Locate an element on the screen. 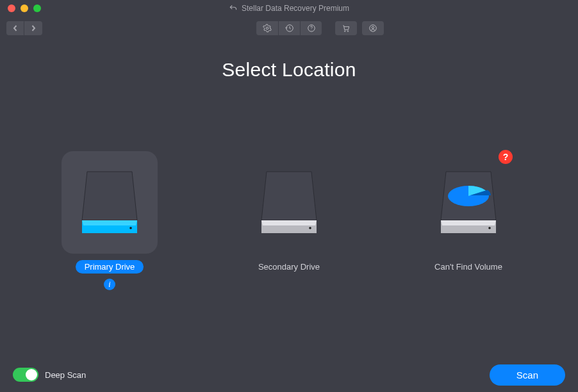 The width and height of the screenshot is (578, 392). center-tools is located at coordinates (289, 28).